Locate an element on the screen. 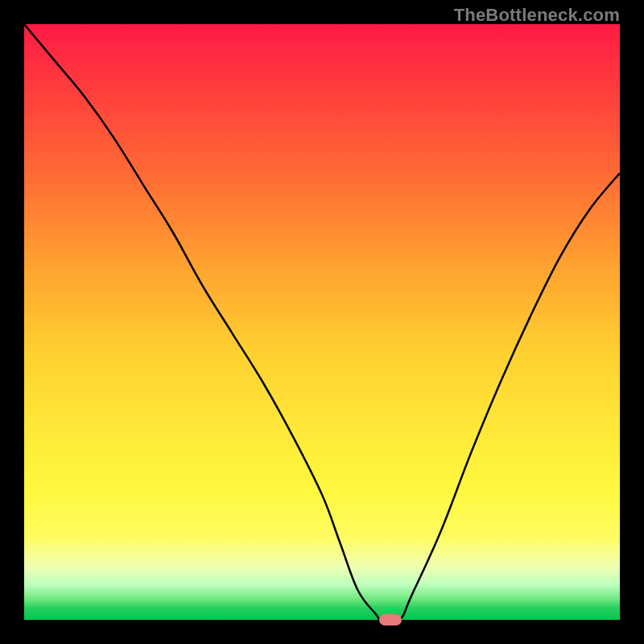  watermark-text: TheBottleneck.com is located at coordinates (537, 15).